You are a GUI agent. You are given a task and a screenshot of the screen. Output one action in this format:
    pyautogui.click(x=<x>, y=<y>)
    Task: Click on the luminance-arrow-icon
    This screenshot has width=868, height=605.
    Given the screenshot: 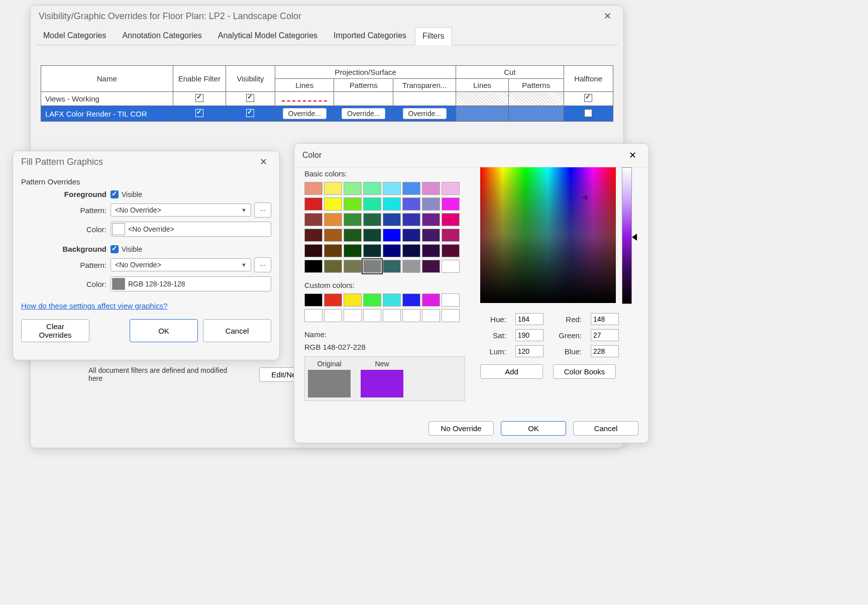 What is the action you would take?
    pyautogui.click(x=634, y=237)
    